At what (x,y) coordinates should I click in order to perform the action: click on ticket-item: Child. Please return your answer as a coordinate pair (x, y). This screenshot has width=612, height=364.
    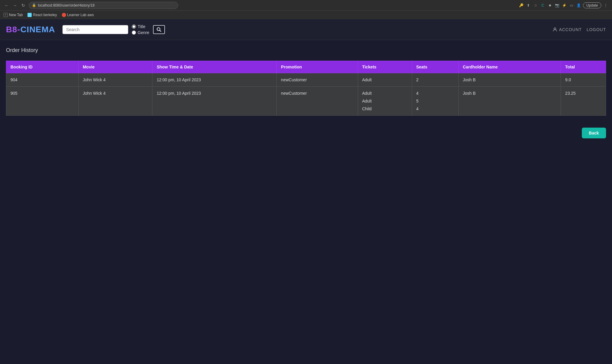
    Looking at the image, I should click on (385, 109).